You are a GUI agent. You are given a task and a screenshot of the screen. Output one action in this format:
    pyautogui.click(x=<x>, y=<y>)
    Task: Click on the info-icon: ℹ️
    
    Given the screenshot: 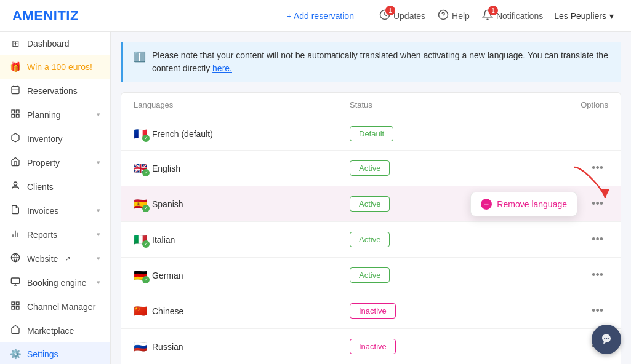 What is the action you would take?
    pyautogui.click(x=140, y=57)
    